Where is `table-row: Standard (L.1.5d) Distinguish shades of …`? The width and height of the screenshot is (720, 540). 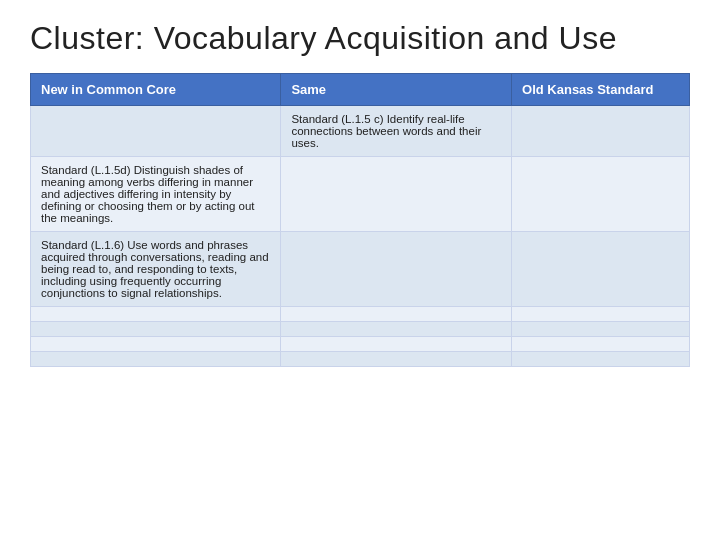 table-row: Standard (L.1.5d) Distinguish shades of … is located at coordinates (360, 194).